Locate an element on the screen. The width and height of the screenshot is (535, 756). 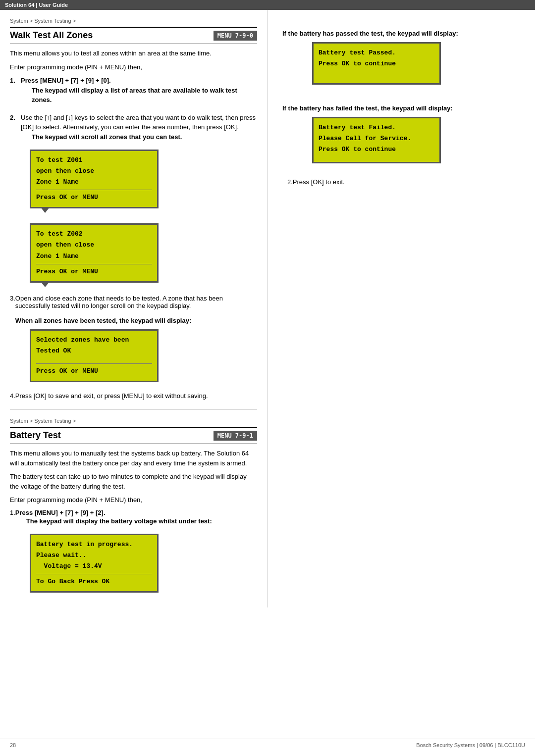
walk-step-2: 2. Use the [↑] and [↓] keys to select th… is located at coordinates (134, 129).